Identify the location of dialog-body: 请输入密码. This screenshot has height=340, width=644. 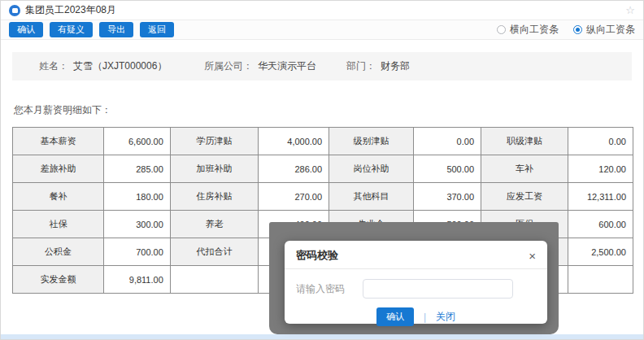
(416, 284).